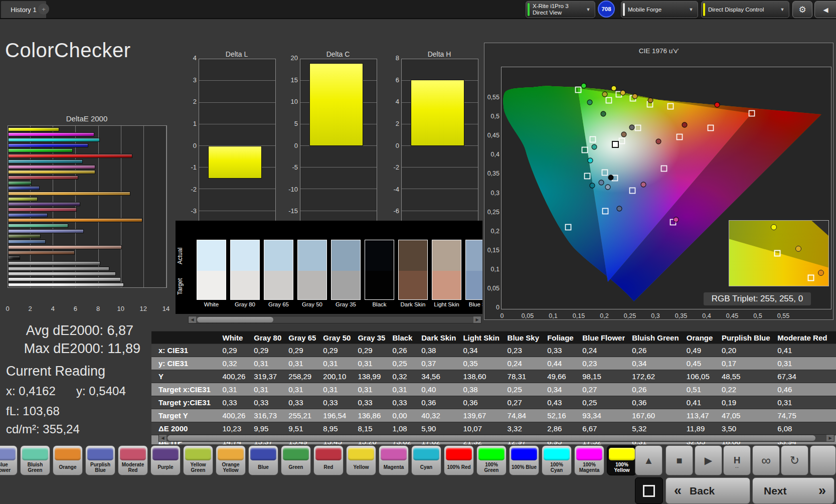 This screenshot has width=836, height=504. What do you see at coordinates (190, 101) in the screenshot?
I see `delta-l-tick: 2` at bounding box center [190, 101].